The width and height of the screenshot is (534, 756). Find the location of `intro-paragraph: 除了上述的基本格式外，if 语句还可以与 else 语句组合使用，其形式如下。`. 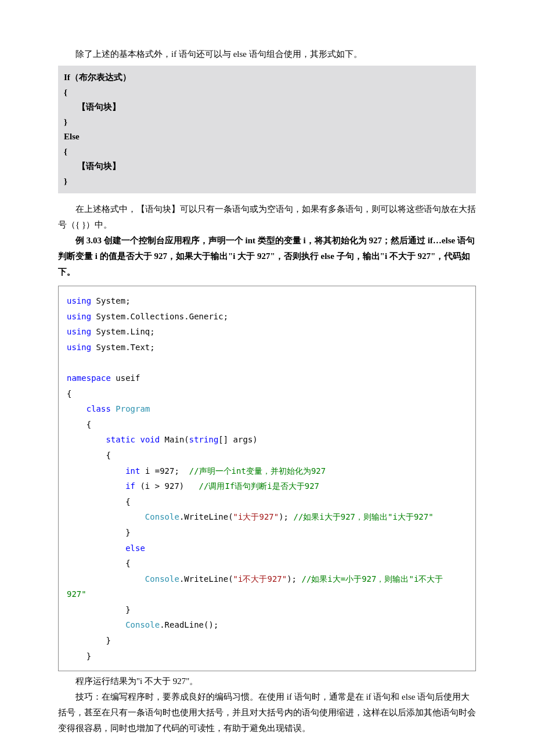

intro-paragraph: 除了上述的基本格式外，if 语句还可以与 else 语句组合使用，其形式如下。 is located at coordinates (267, 55).